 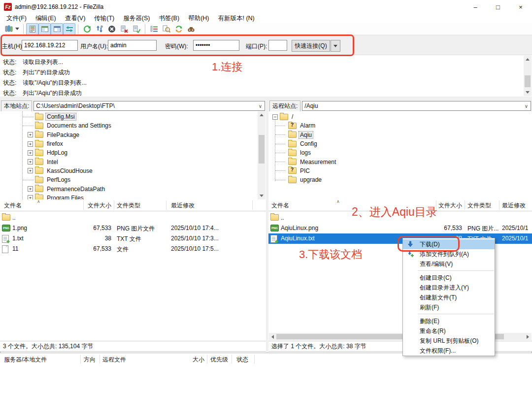 I want to click on menu-item-create-directory: 创建目录(C), so click(x=449, y=278).